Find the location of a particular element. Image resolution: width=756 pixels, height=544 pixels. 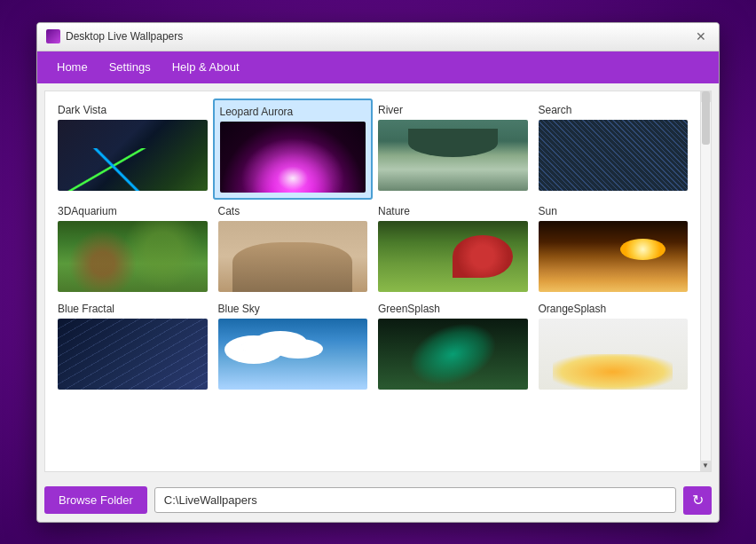

window-title: Desktop Live Wallpapers is located at coordinates (124, 36).